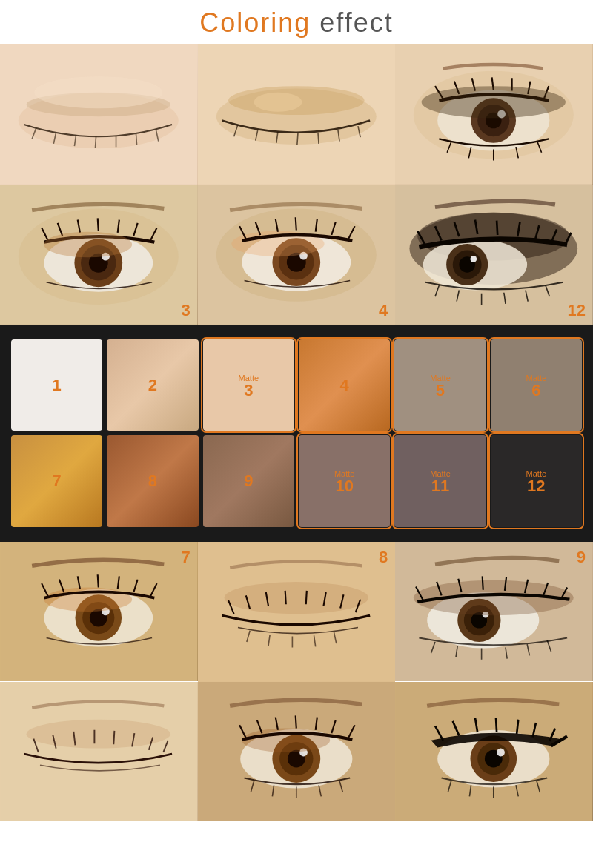 Image resolution: width=593 pixels, height=868 pixels. I want to click on palette-num-5: 5, so click(440, 391).